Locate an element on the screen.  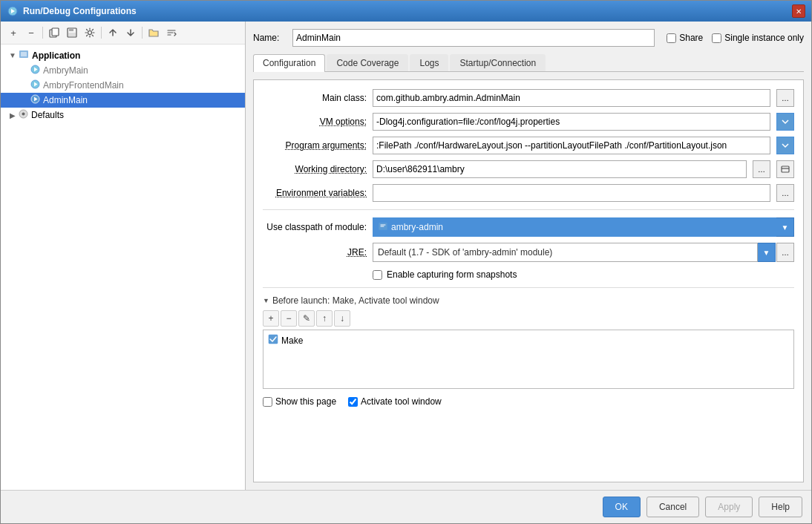
jre-label: JRE: is located at coordinates (315, 252).